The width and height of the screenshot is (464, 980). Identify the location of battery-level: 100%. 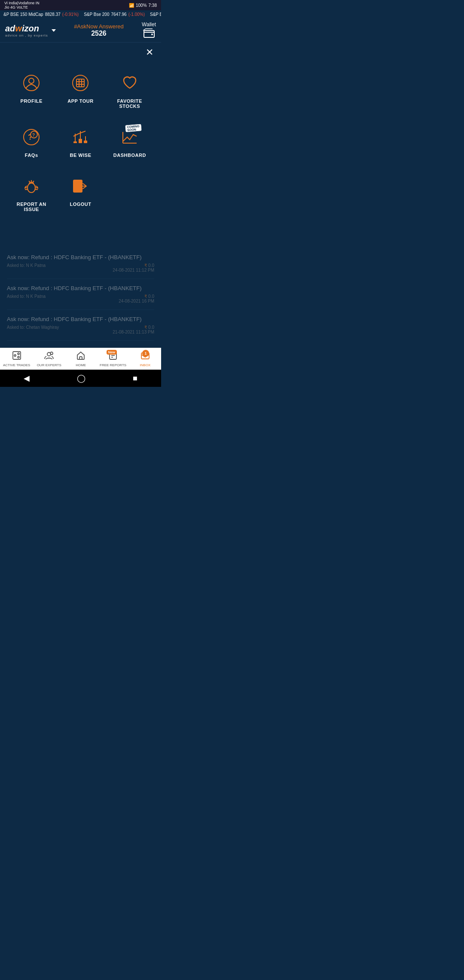
(141, 5).